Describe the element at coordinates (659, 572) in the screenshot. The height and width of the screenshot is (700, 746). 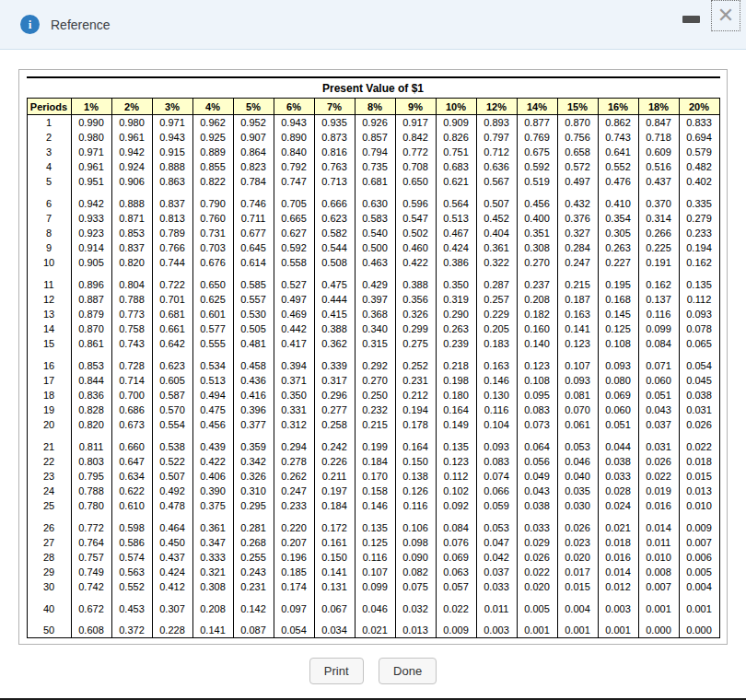
I see `pv-factor-cell: 0.008` at that location.